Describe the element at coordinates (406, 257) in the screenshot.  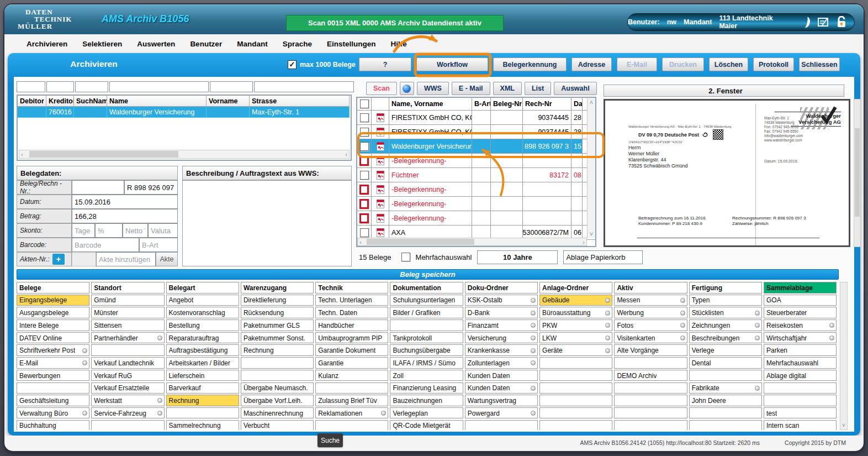
I see `mehrfachauswahl-checkbox` at that location.